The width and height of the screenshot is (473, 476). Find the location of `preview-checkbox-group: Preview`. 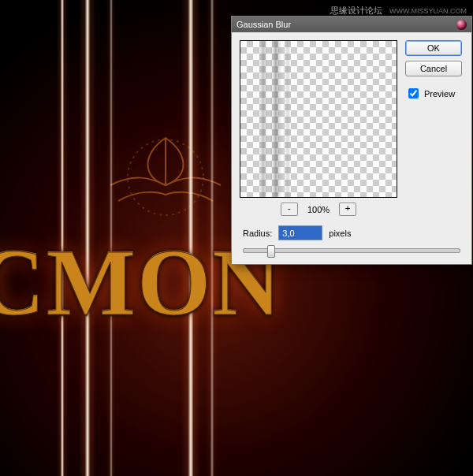

preview-checkbox-group: Preview is located at coordinates (434, 93).